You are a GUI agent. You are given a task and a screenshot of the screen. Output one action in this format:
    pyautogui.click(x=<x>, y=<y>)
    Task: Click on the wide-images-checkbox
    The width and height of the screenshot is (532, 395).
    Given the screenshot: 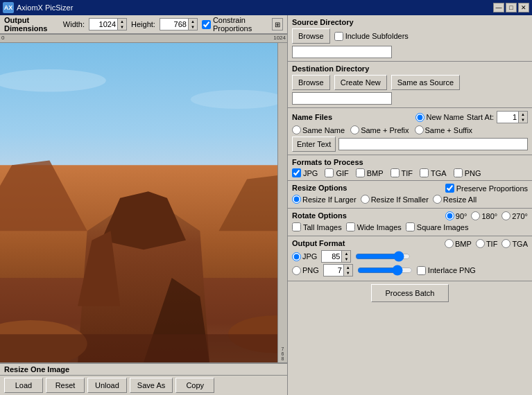 What is the action you would take?
    pyautogui.click(x=351, y=227)
    